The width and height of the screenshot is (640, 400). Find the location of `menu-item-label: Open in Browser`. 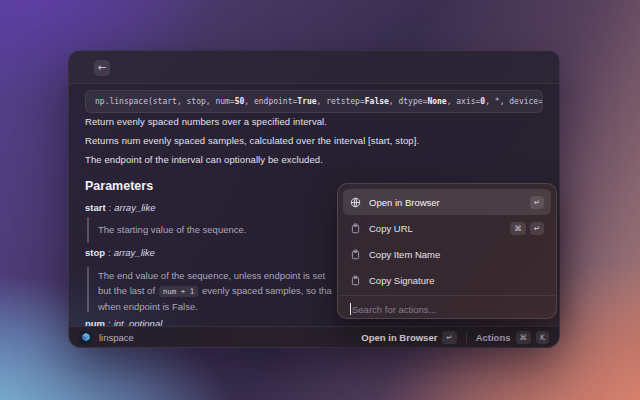

menu-item-label: Open in Browser is located at coordinates (404, 202).